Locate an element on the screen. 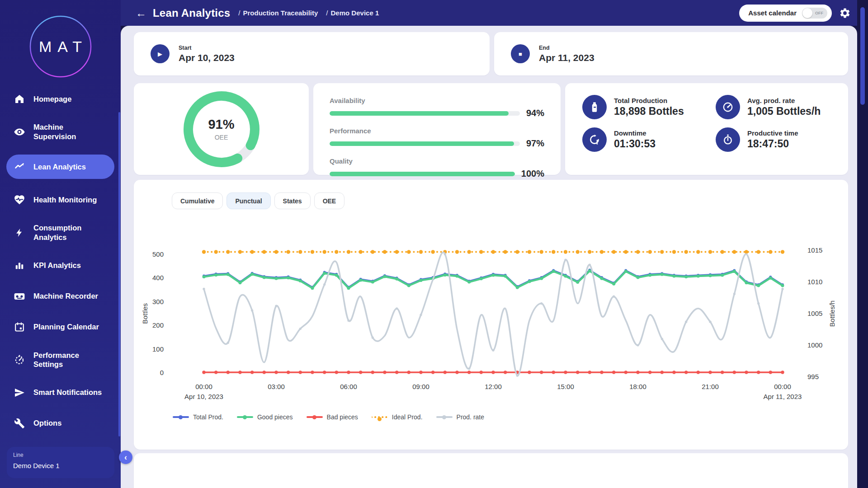 The image size is (868, 488). asset-calendar-switch: OFF is located at coordinates (815, 13).